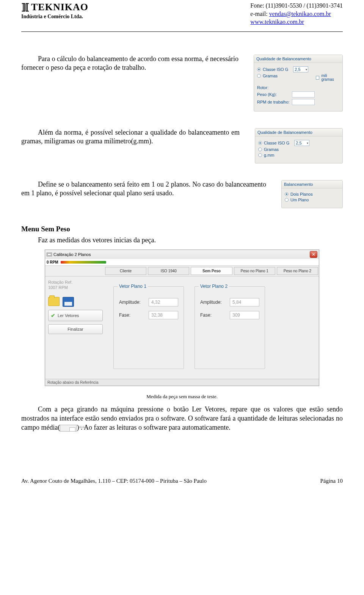 Image resolution: width=364 pixels, height=595 pixels. What do you see at coordinates (53, 316) in the screenshot?
I see `check-icon: ✔` at bounding box center [53, 316].